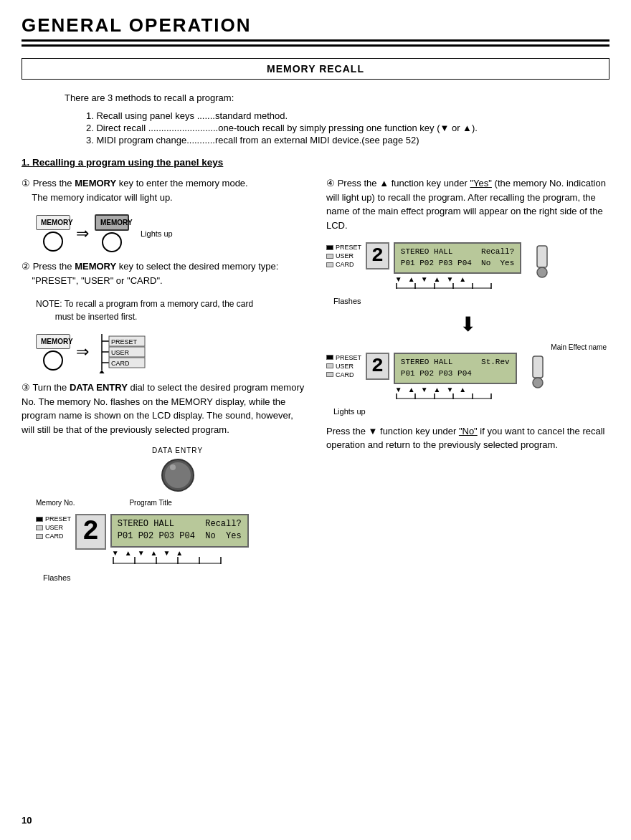  Describe the element at coordinates (437, 280) in the screenshot. I see `rt-arrow-4: ▲` at that location.